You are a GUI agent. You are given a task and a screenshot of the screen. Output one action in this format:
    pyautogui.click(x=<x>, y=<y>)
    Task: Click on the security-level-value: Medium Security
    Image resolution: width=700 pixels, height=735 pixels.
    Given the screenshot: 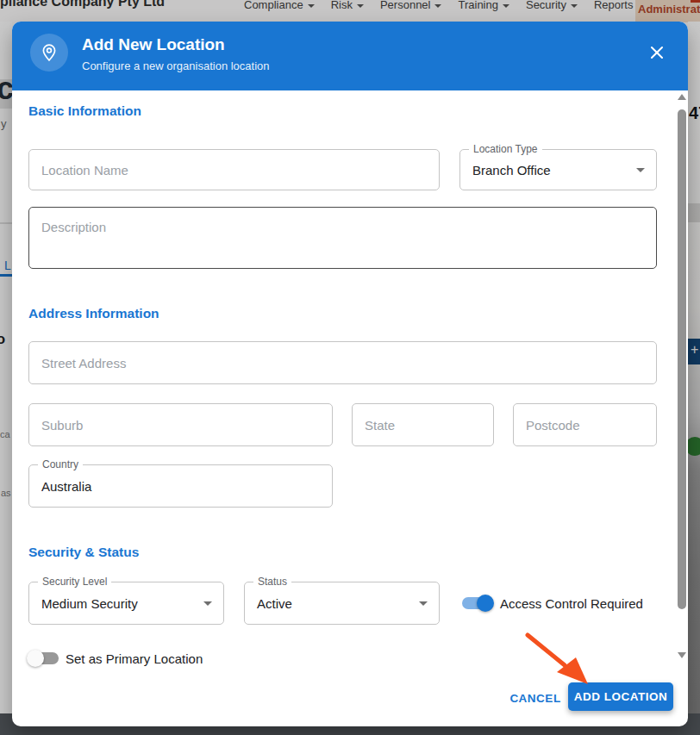 What is the action you would take?
    pyautogui.click(x=90, y=603)
    